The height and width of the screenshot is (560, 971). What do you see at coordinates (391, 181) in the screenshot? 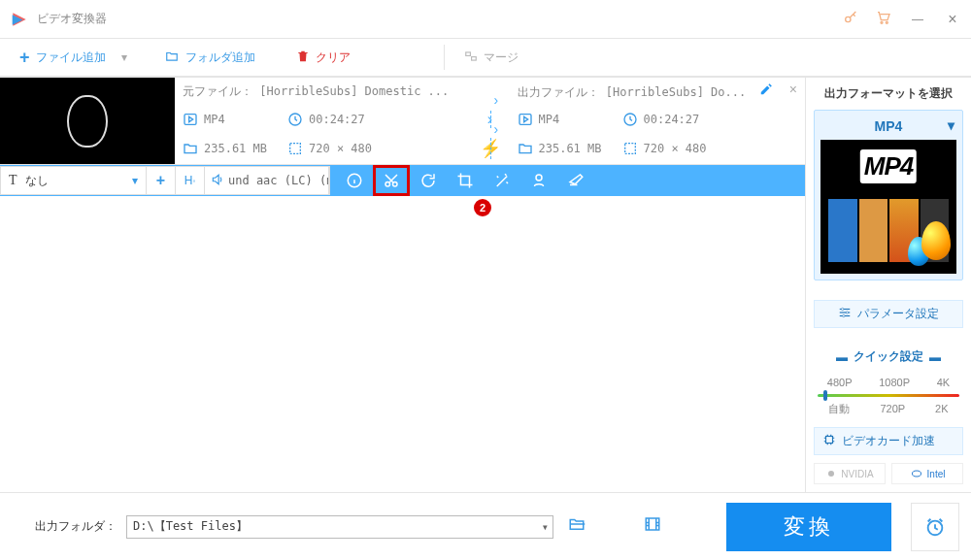
I see `cut-button` at bounding box center [391, 181].